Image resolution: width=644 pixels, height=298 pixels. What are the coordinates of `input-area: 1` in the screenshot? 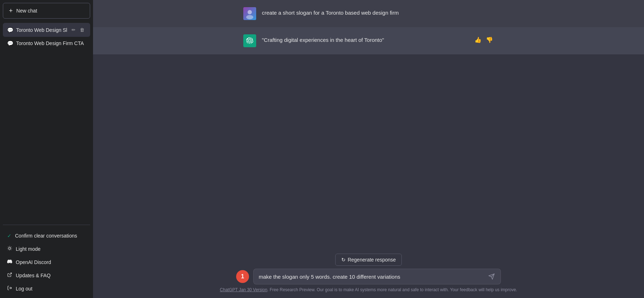 It's located at (369, 277).